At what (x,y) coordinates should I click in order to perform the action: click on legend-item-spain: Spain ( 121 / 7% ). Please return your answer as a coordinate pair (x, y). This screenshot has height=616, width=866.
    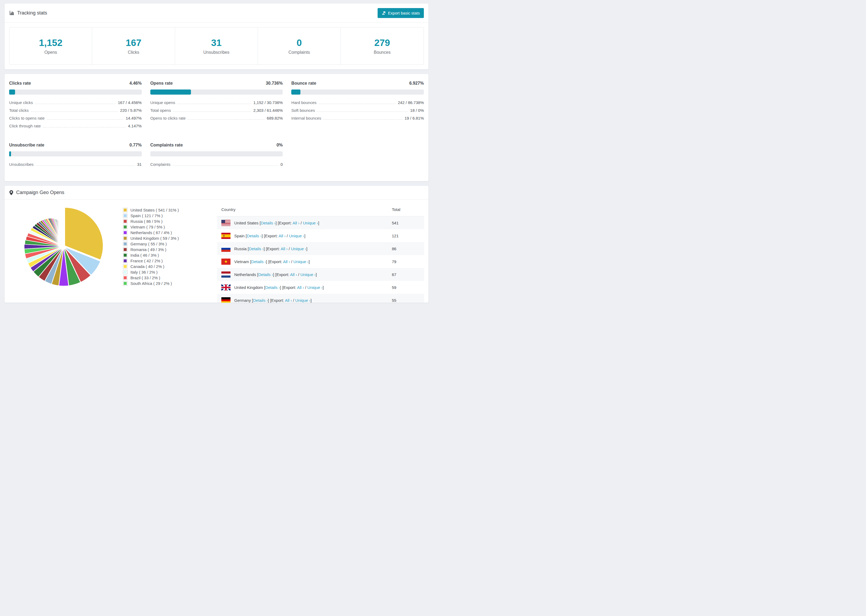
    Looking at the image, I should click on (170, 215).